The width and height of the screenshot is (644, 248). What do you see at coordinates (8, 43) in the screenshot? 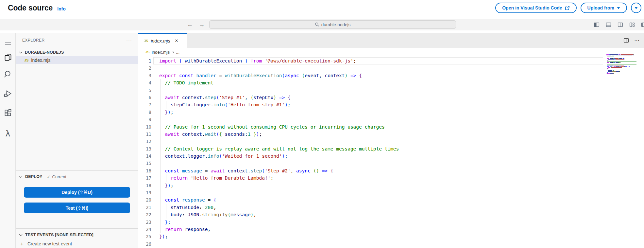
I see `hamburger-icon` at bounding box center [8, 43].